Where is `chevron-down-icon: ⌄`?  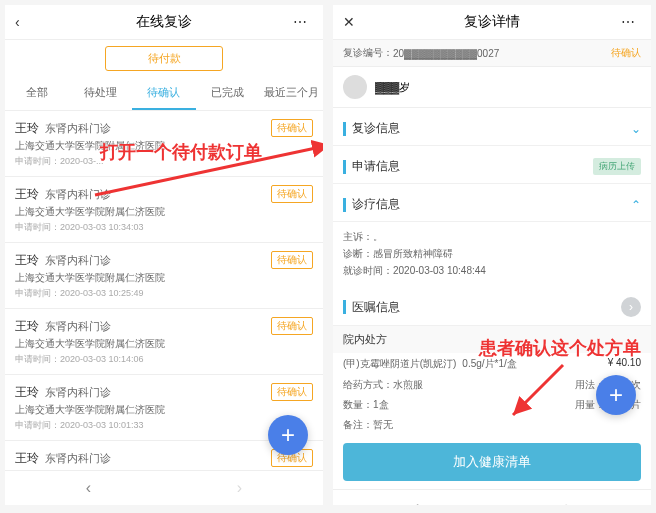 chevron-down-icon: ⌄ is located at coordinates (636, 129).